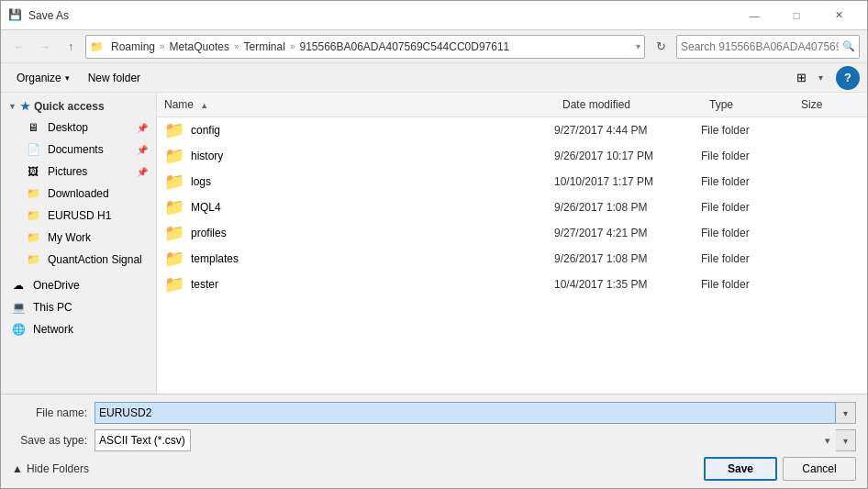 This screenshot has width=868, height=489. Describe the element at coordinates (368, 47) in the screenshot. I see `address-path: Roaming » MetaQuotes » Terminal » 915566…` at that location.